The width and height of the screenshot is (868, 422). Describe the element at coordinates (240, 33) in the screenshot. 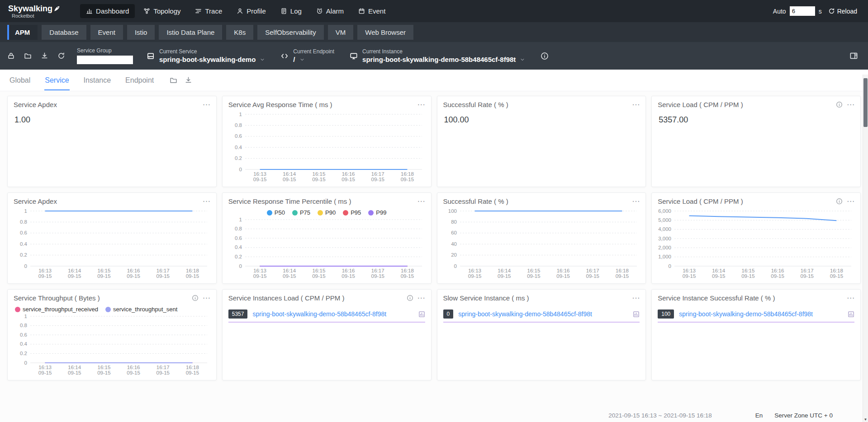

I see `tab-k8s: K8s` at that location.